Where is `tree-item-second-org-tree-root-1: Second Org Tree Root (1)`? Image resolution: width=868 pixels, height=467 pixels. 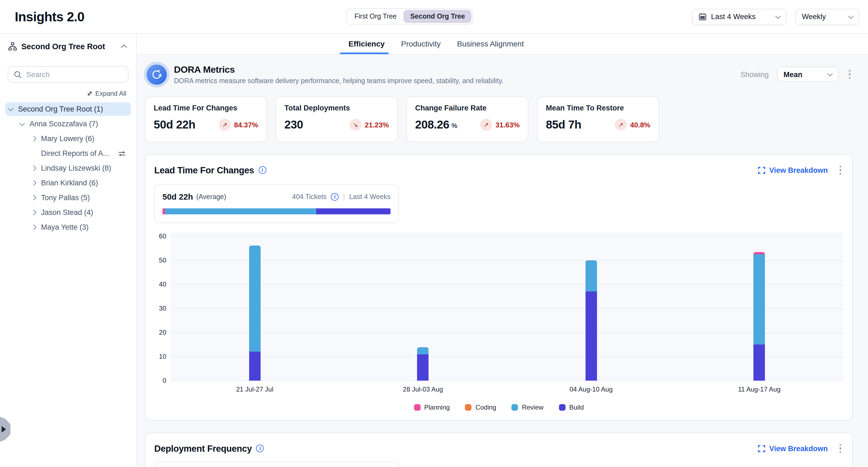 tree-item-second-org-tree-root-1: Second Org Tree Root (1) is located at coordinates (68, 109).